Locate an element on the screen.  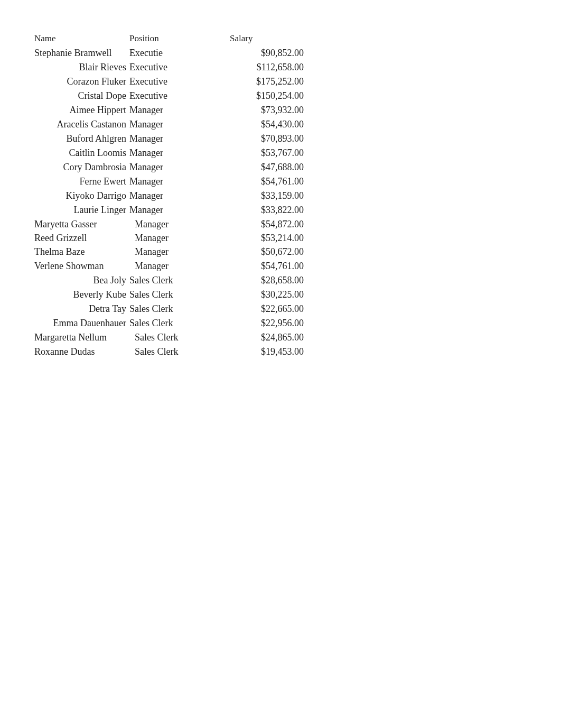
cell-name: Corazon Fluker is located at coordinates (82, 81).